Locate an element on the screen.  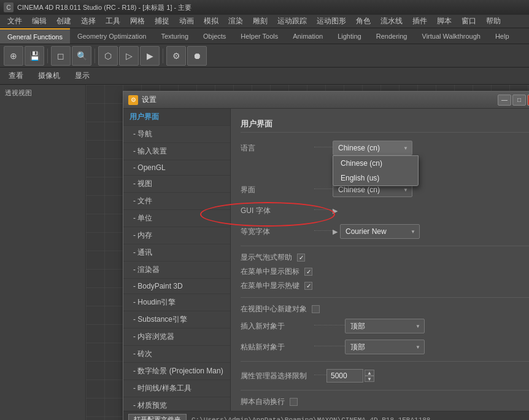
tab-rendering: Rendering is located at coordinates (392, 36).